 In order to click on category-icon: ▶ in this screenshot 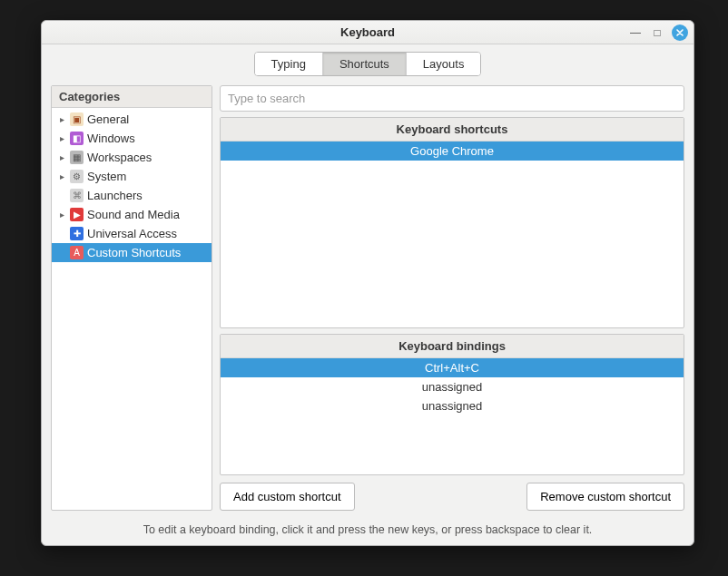, I will do `click(76, 214)`.